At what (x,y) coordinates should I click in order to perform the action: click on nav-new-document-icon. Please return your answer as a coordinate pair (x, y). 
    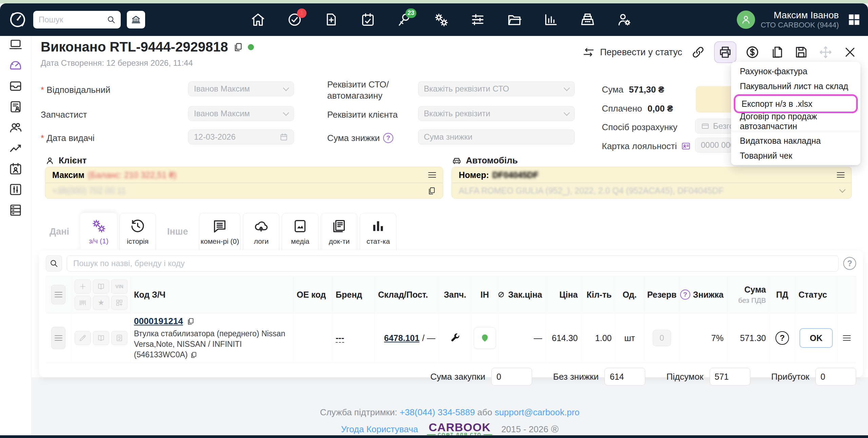
    Looking at the image, I should click on (331, 20).